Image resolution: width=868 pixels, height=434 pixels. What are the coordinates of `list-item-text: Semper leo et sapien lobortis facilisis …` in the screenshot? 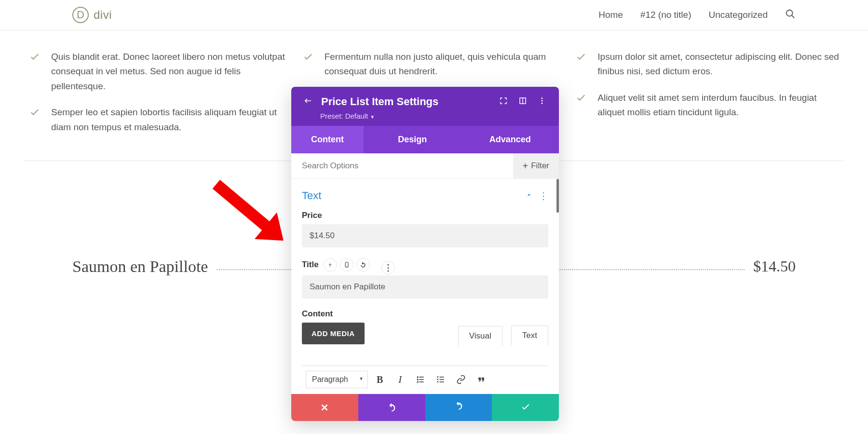 It's located at (172, 120).